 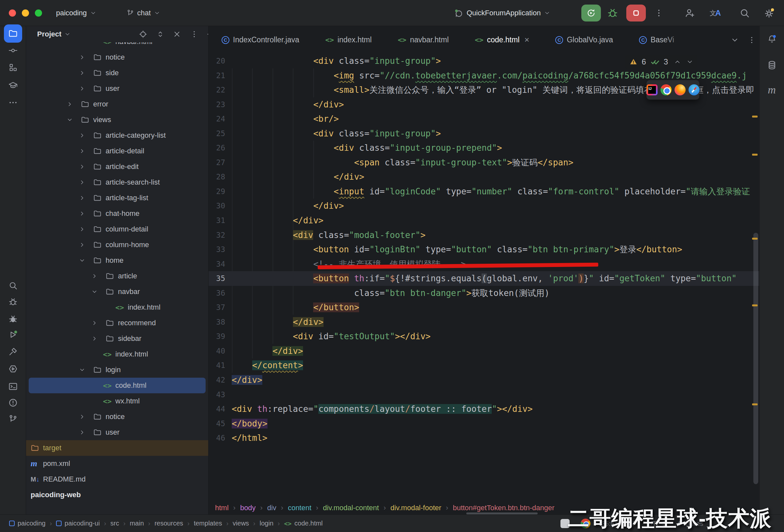 I want to click on status-path-paicoding-ui: paicoding-ui, so click(x=78, y=523).